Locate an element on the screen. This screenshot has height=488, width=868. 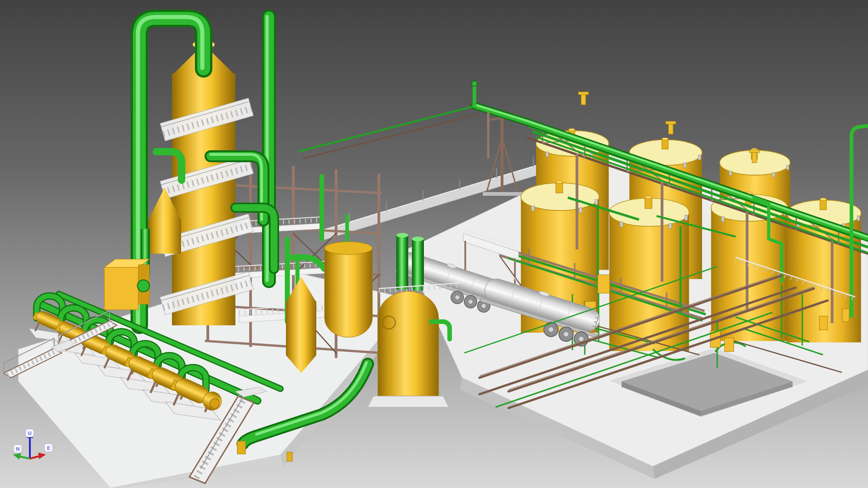
east-axis-label: E is located at coordinates (49, 448).